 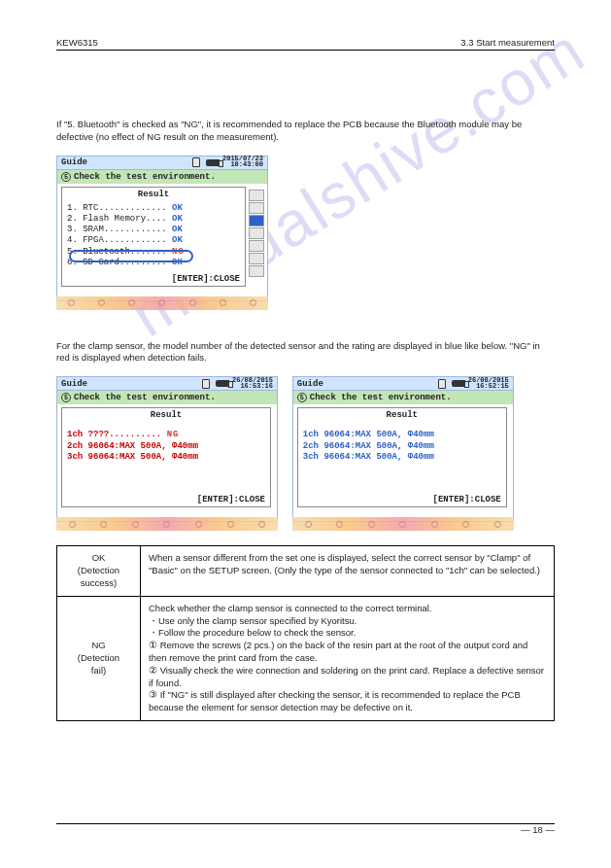 I want to click on header-model: KEW6315, so click(x=78, y=43).